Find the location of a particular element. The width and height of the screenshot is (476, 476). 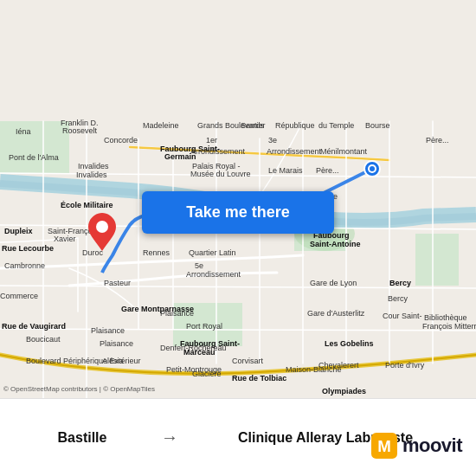

svg-text: Rue de Vaugirard is located at coordinates (34, 326).